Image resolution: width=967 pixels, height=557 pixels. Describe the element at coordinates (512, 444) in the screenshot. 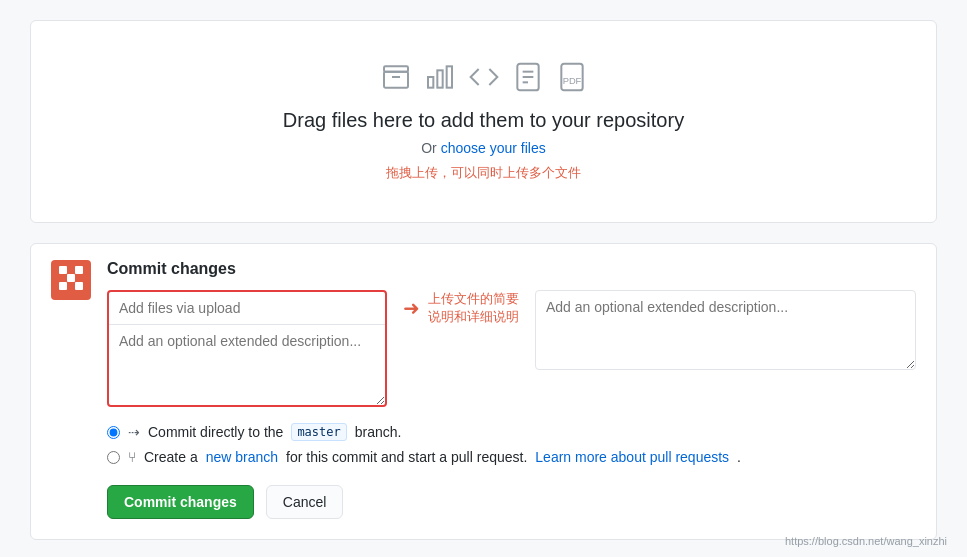

I see `branch-options: ⇢ Commit directly to the master branch. …` at that location.